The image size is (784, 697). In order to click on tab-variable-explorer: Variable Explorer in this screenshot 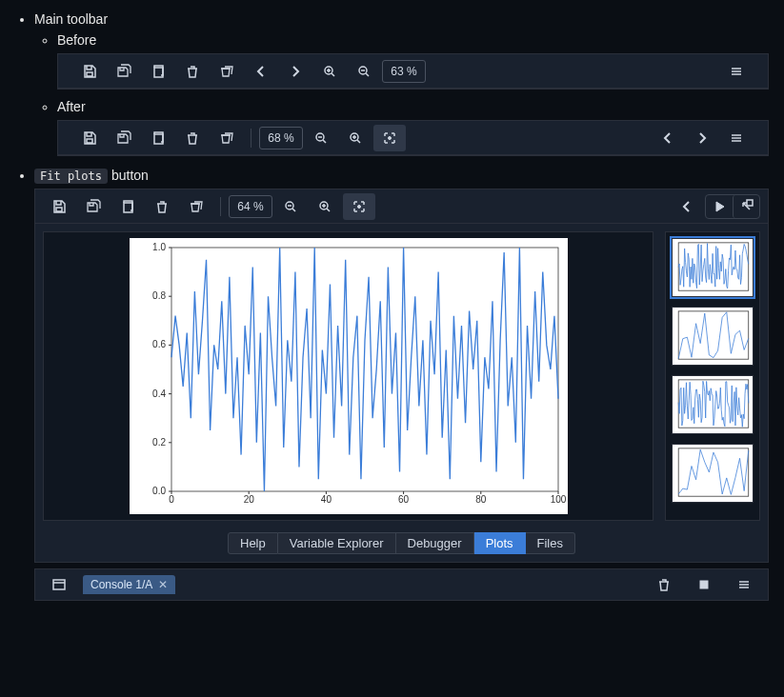, I will do `click(337, 543)`.